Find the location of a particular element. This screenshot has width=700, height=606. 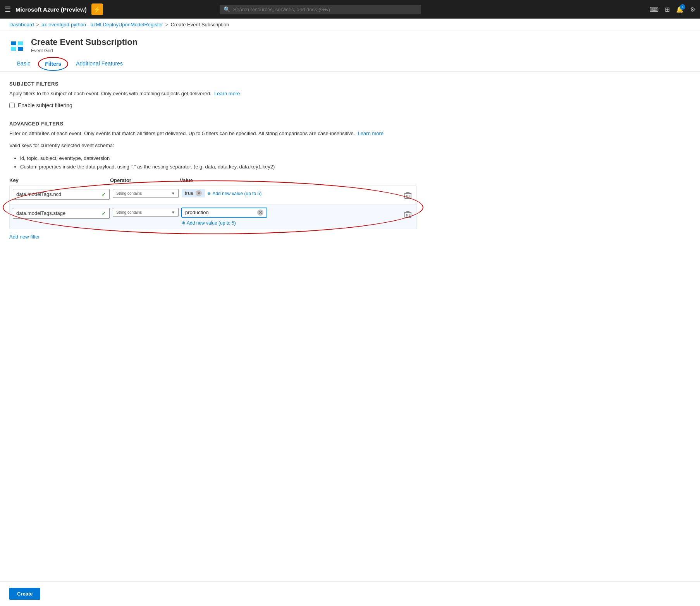

subject-filters-desc: Apply filters to the subject of each eve… is located at coordinates (213, 94).